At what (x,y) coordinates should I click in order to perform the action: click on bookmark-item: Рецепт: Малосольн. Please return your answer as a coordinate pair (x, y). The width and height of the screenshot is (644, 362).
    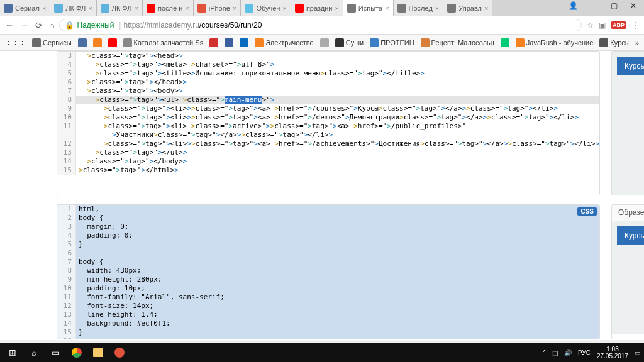
    Looking at the image, I should click on (458, 43).